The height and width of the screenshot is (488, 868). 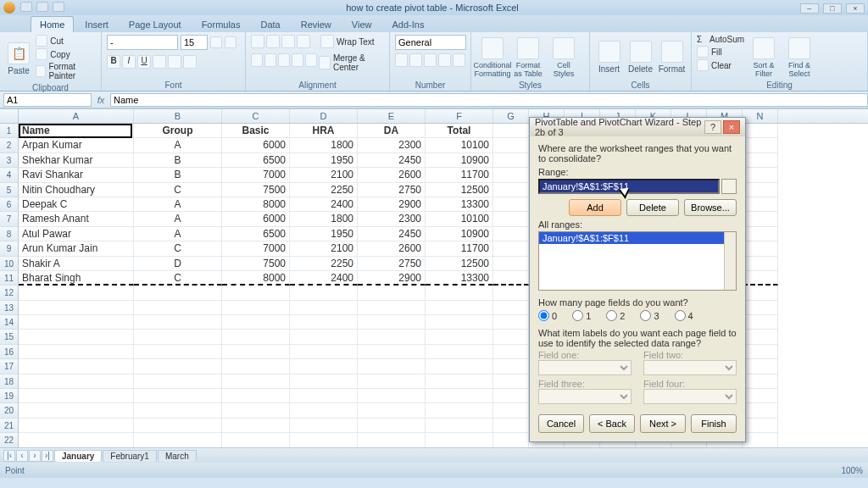 What do you see at coordinates (729, 186) in the screenshot?
I see `range-picker-icon` at bounding box center [729, 186].